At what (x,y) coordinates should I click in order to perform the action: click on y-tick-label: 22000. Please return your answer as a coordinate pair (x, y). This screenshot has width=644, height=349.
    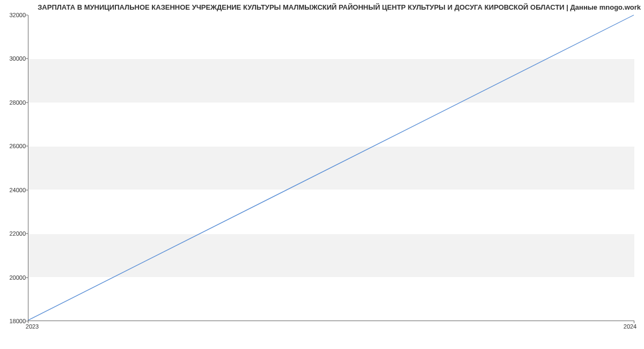
    Looking at the image, I should click on (14, 234).